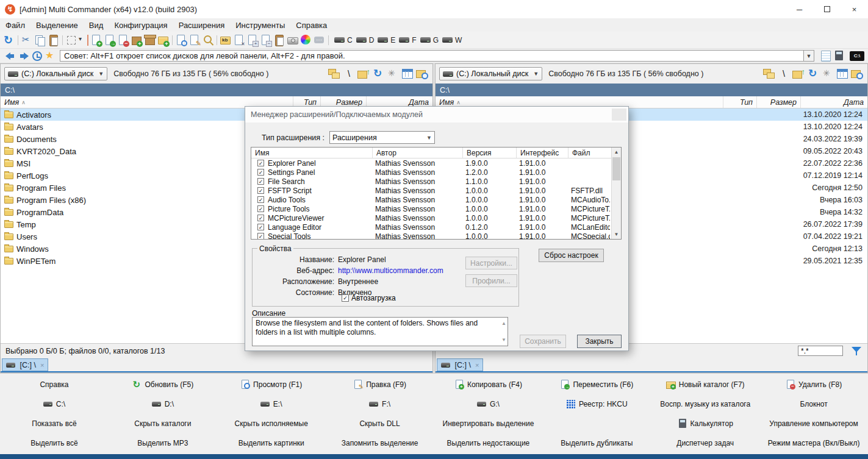  What do you see at coordinates (293, 40) in the screenshot?
I see `media-player-icon` at bounding box center [293, 40].